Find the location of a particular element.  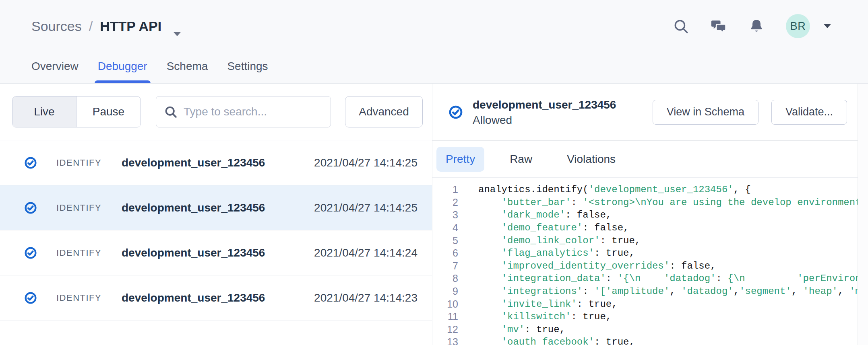

avatar: BR is located at coordinates (798, 26).